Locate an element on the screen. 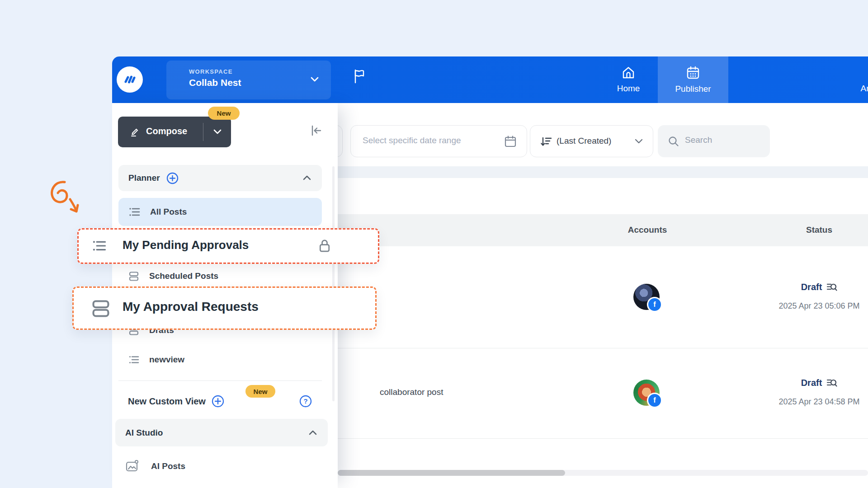 The height and width of the screenshot is (488, 868). app-logo is located at coordinates (130, 80).